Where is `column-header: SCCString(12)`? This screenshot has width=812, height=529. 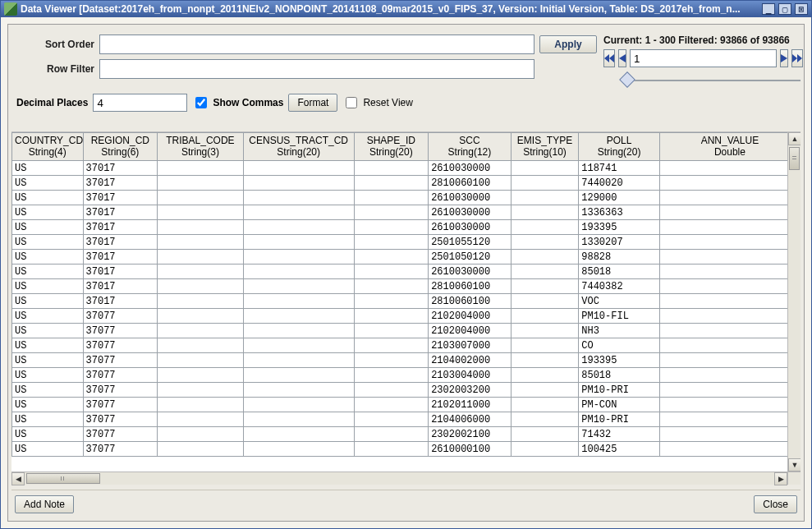
column-header: SCCString(12) is located at coordinates (470, 147).